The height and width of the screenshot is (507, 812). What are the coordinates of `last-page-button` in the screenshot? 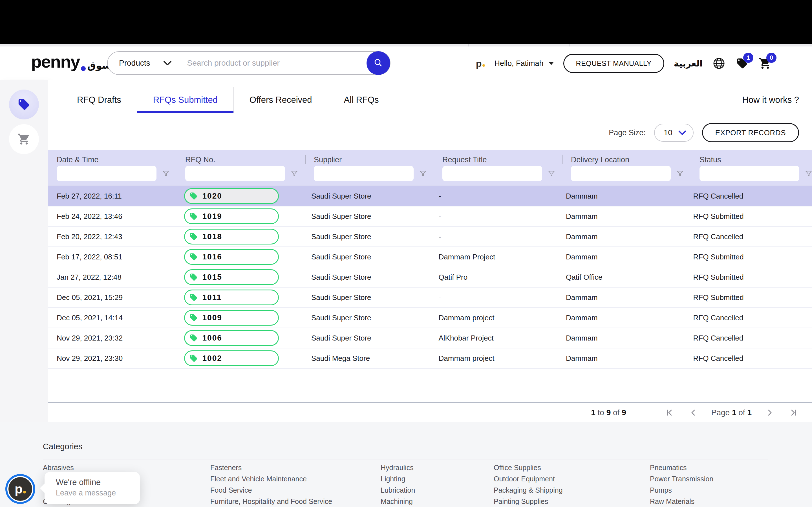 It's located at (793, 412).